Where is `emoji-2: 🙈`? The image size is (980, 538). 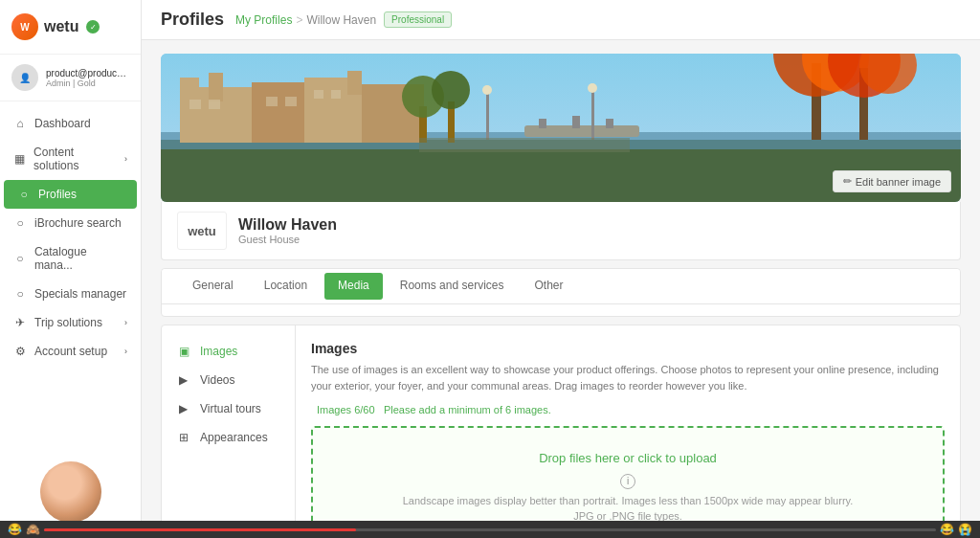 emoji-2: 🙈 is located at coordinates (33, 529).